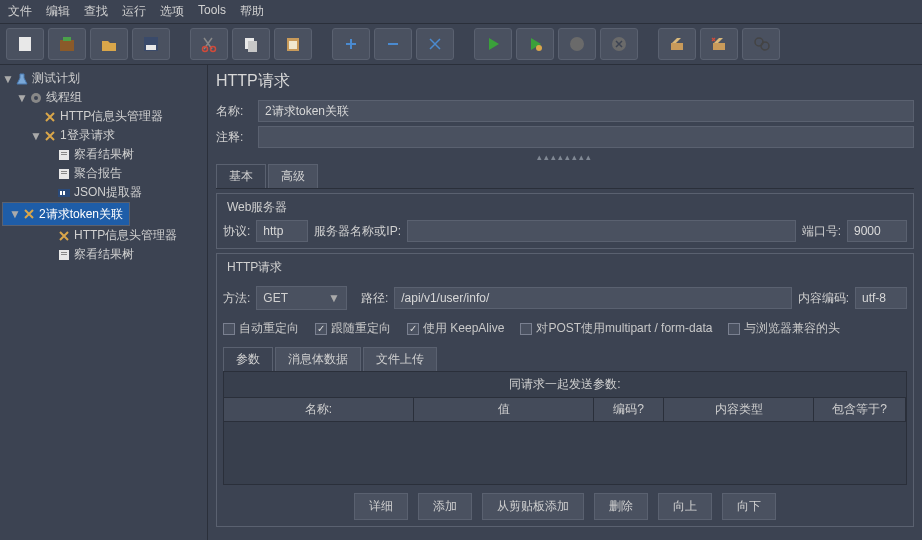  Describe the element at coordinates (533, 506) in the screenshot. I see `paste-button: 从剪贴板添加` at that location.